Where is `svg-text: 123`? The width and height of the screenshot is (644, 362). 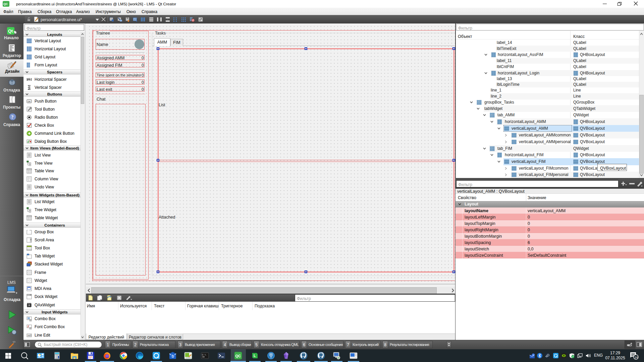
svg-text: 123 is located at coordinates (136, 19).